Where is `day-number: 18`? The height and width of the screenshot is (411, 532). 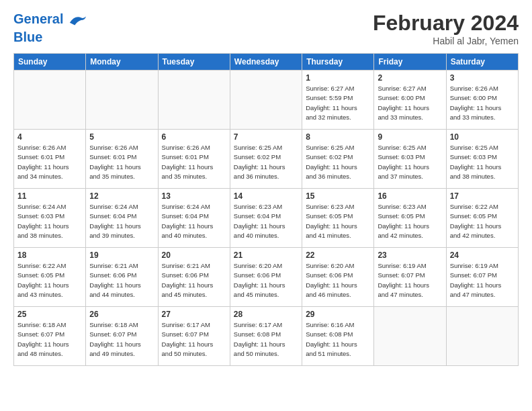
day-number: 18 is located at coordinates (50, 255).